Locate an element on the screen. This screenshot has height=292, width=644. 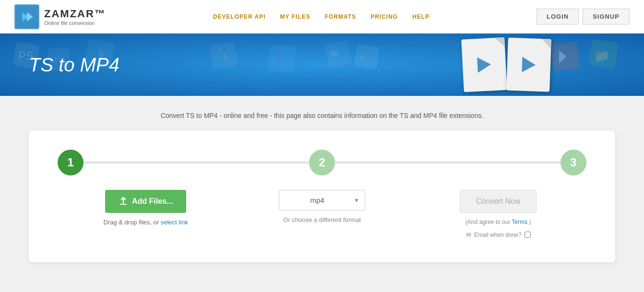
hero-to-format: MP4 is located at coordinates (100, 65).